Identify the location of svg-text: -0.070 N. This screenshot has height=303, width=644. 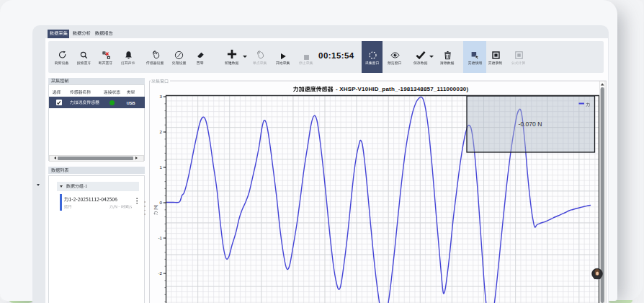
(530, 124).